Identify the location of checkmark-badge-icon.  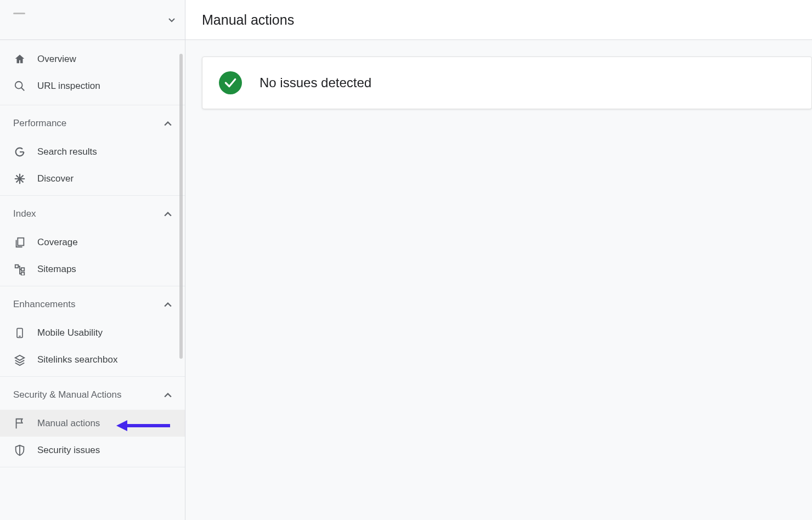
(230, 83).